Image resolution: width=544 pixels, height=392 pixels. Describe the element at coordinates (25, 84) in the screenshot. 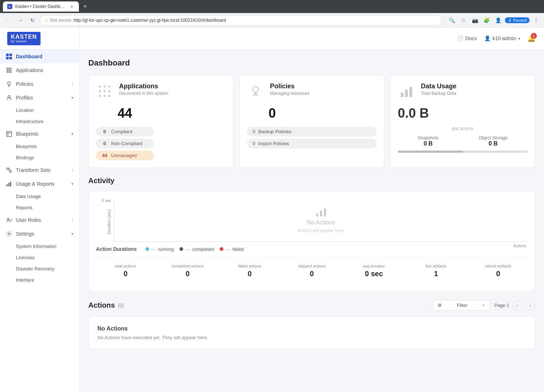

I see `sidebar-label-policies: Policies` at that location.